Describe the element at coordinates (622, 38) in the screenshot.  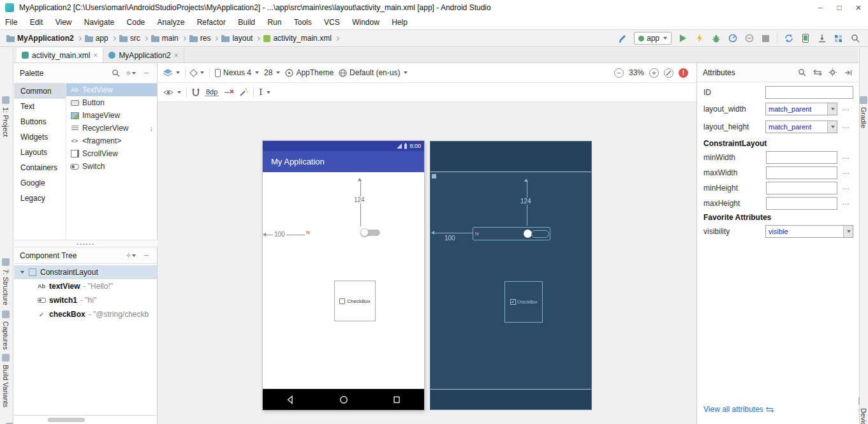
I see `pencil-icon` at that location.